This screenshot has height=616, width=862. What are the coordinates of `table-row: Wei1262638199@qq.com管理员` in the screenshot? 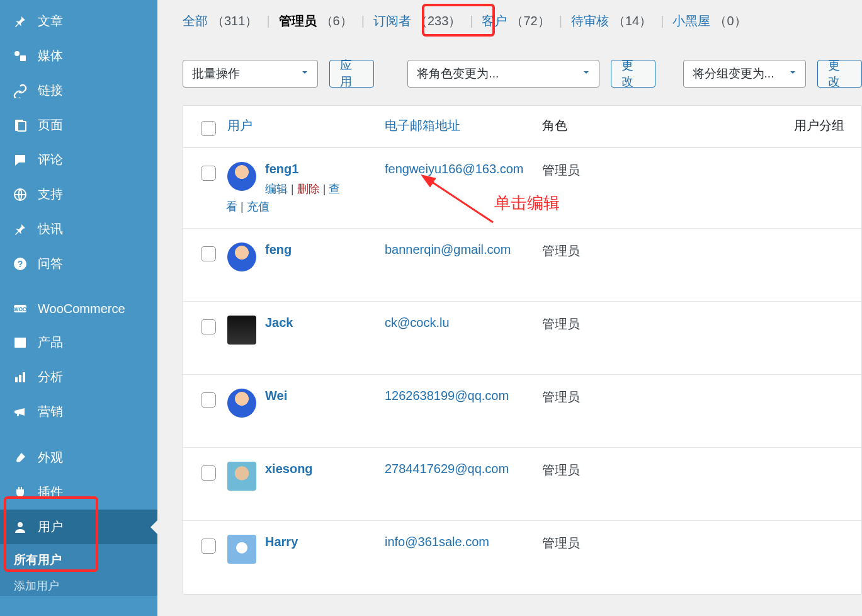 It's located at (523, 411).